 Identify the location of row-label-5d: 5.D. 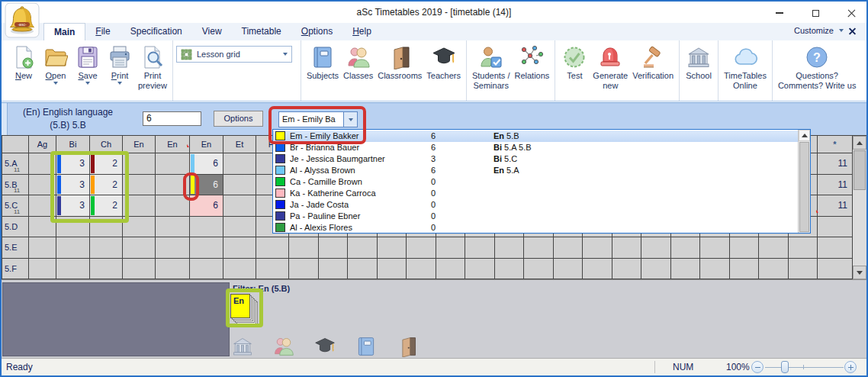
(15, 227).